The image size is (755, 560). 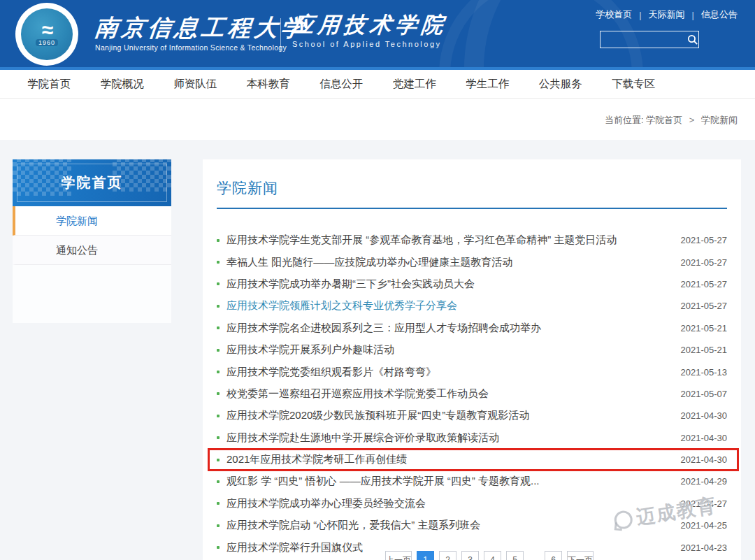 I want to click on sidebar-item: 学院新闻, so click(x=92, y=221).